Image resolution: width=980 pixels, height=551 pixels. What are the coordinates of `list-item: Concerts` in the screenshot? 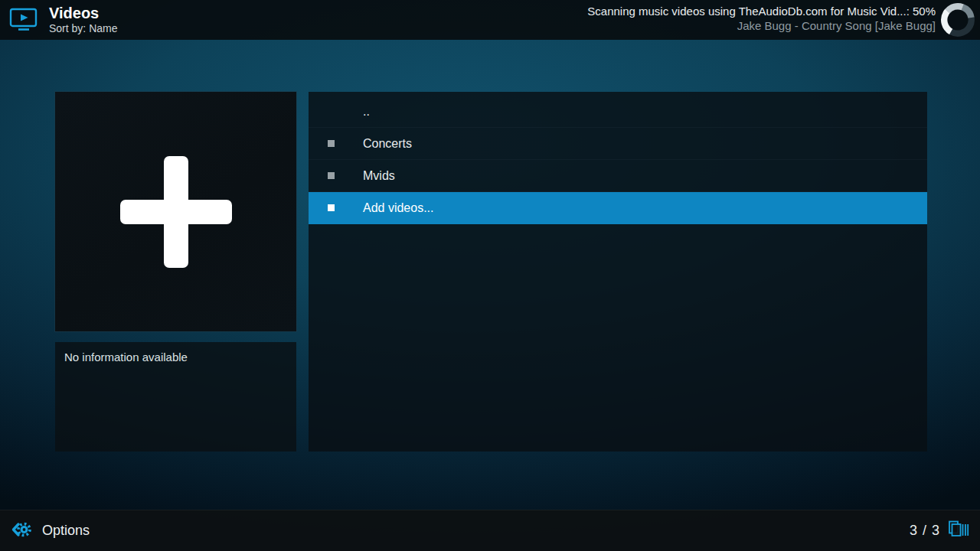 It's located at (618, 144).